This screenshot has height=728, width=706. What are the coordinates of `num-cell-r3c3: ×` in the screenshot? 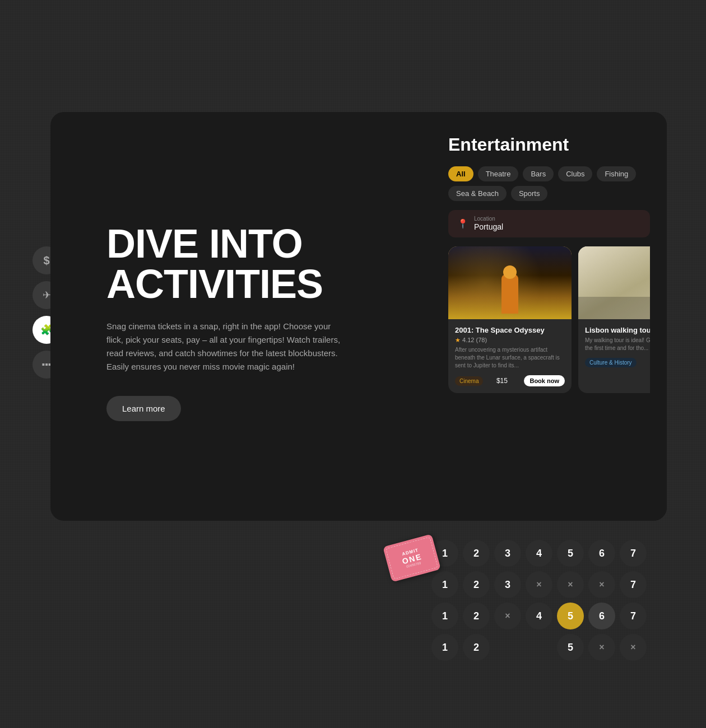 It's located at (508, 616).